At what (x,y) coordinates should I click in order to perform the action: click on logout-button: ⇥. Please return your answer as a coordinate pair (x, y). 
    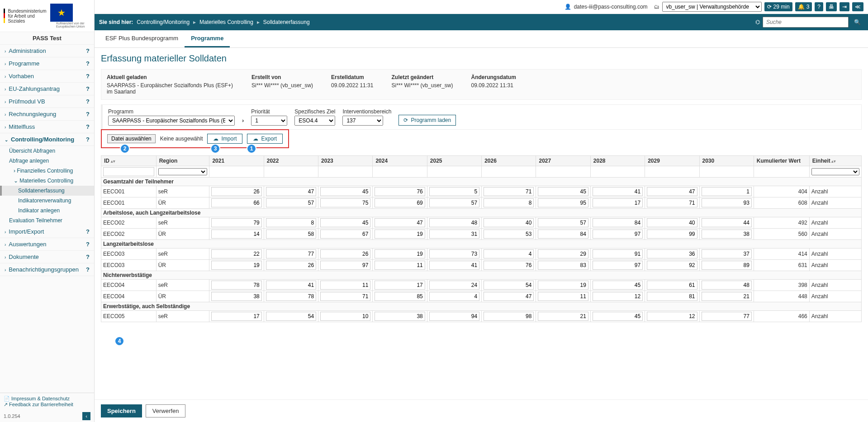
    Looking at the image, I should click on (844, 7).